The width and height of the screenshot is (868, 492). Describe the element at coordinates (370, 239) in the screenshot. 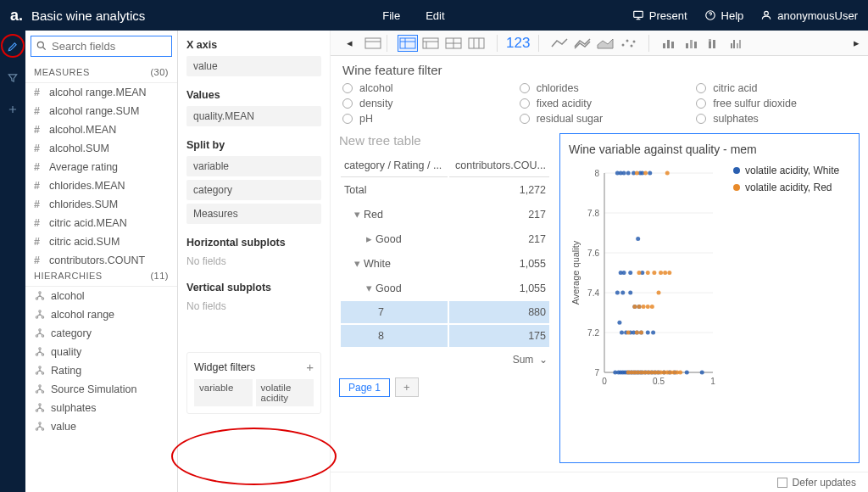

I see `chevron-icon: ▸` at that location.